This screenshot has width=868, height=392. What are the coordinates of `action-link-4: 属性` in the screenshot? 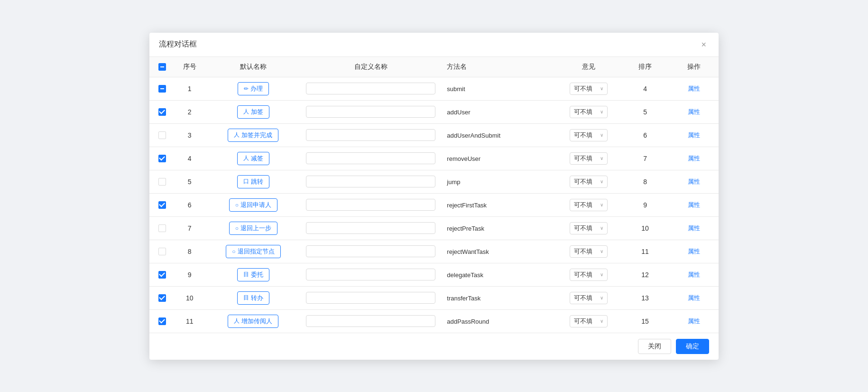 It's located at (694, 159).